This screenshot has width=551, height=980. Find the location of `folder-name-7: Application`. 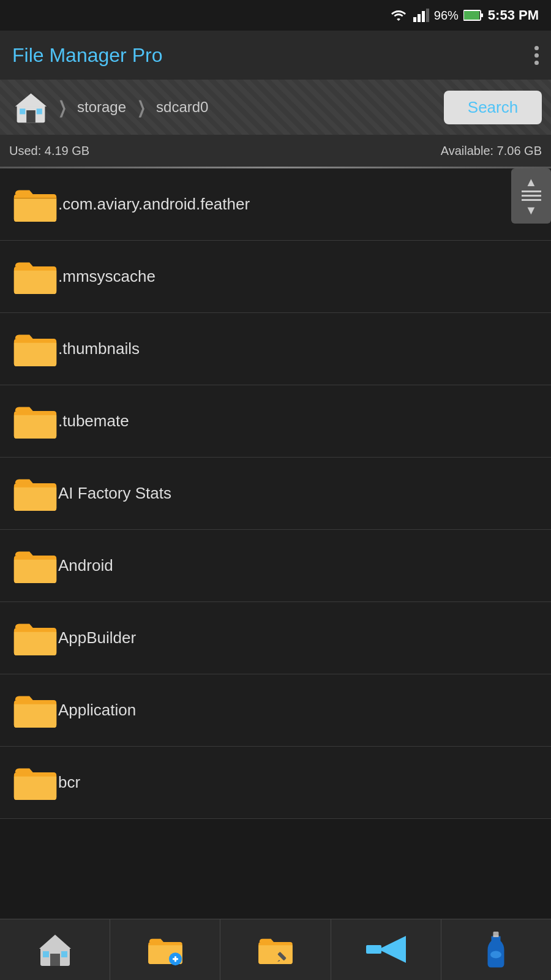

folder-name-7: Application is located at coordinates (97, 710).